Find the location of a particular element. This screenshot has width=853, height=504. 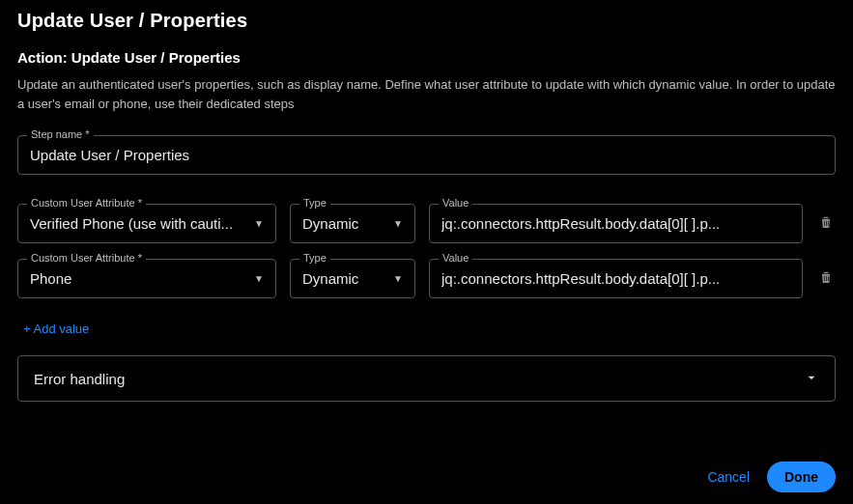

action-subtitle: Action: Update User / Properties is located at coordinates (427, 58).